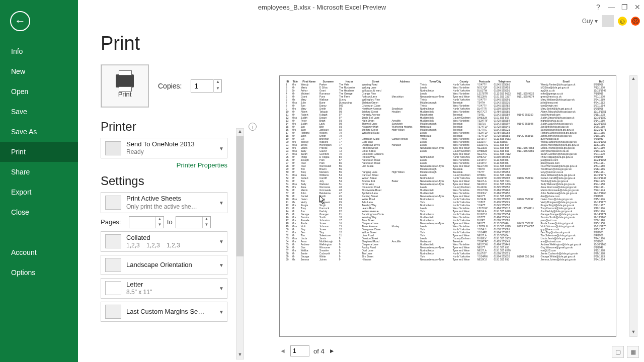 This screenshot has width=644, height=362. Describe the element at coordinates (300, 351) in the screenshot. I see `page-number-input` at that location.